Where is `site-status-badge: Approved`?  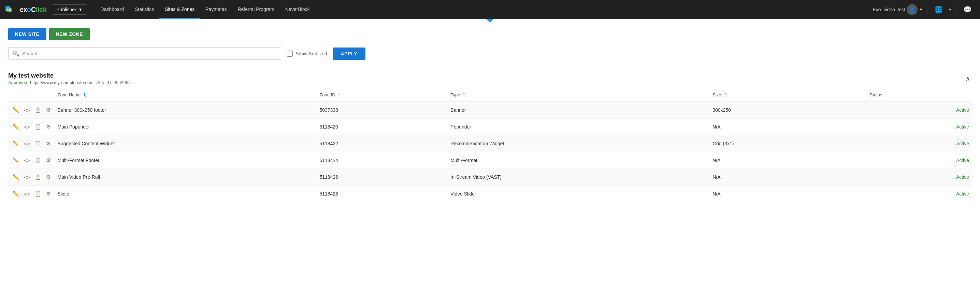 site-status-badge: Approved is located at coordinates (18, 82).